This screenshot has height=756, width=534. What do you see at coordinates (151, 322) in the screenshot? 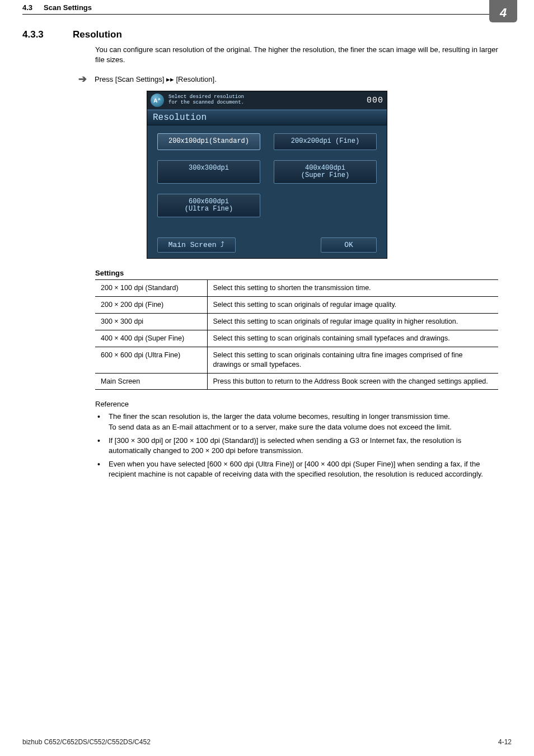
I see `setting-label: 300 × 300 dpi` at bounding box center [151, 322].